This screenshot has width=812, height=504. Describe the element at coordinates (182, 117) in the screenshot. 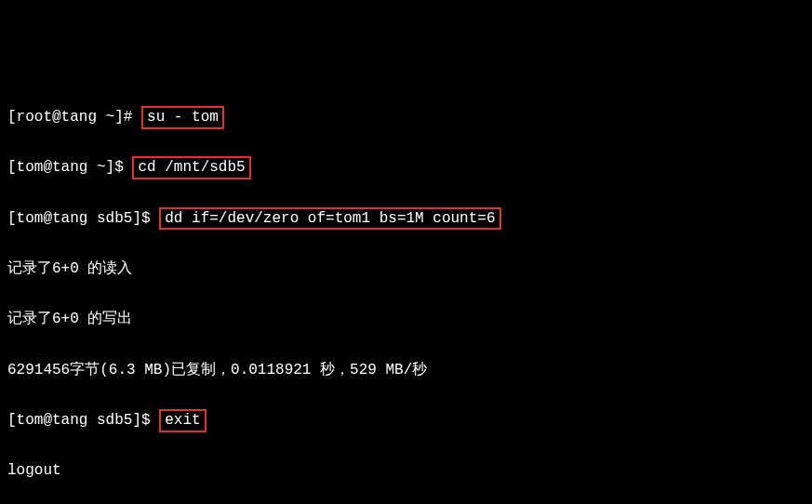

I see `command-su-tom: su - tom` at that location.